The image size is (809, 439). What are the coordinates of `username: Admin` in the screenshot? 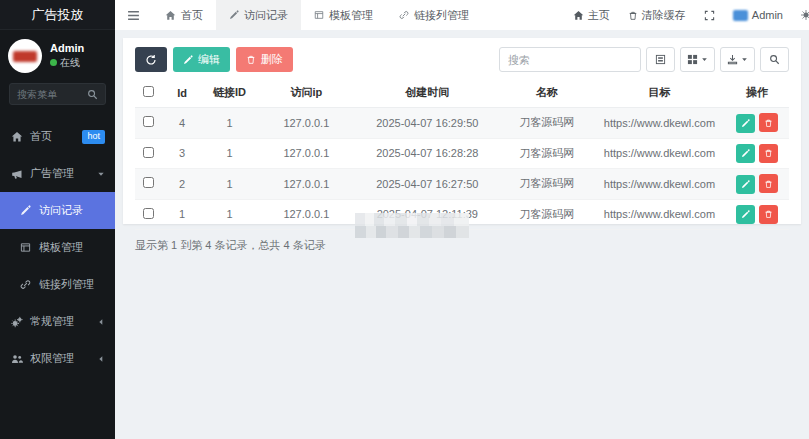 It's located at (768, 15).